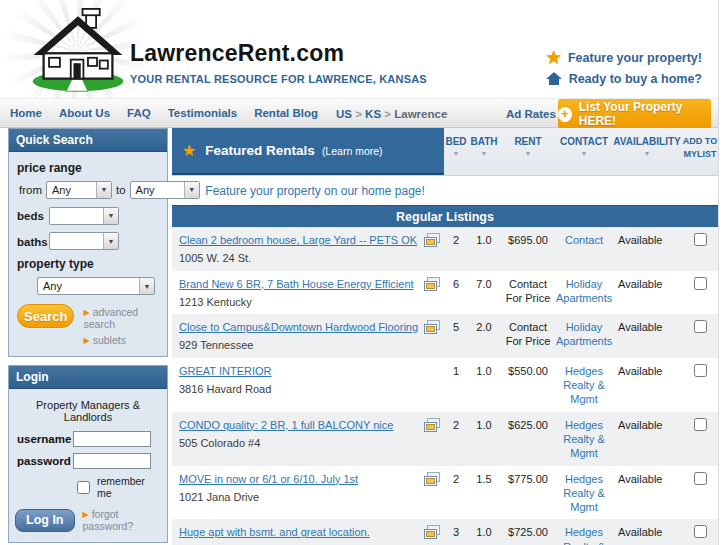 The width and height of the screenshot is (727, 545). I want to click on nav-item-faq: FAQ, so click(139, 113).